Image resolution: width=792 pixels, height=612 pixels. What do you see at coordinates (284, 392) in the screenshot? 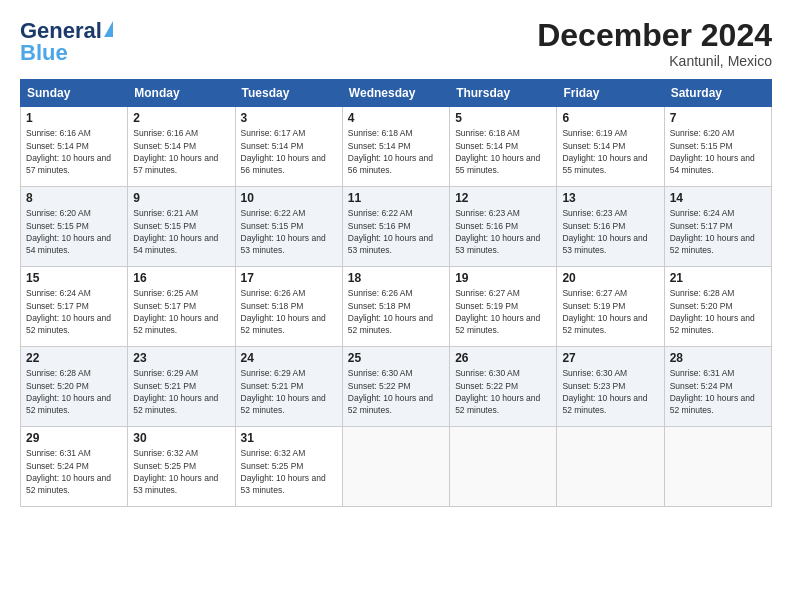
I see `day-info: Sunrise: 6:29 AMSunset: 5:21 PMDaylight:…` at bounding box center [284, 392].